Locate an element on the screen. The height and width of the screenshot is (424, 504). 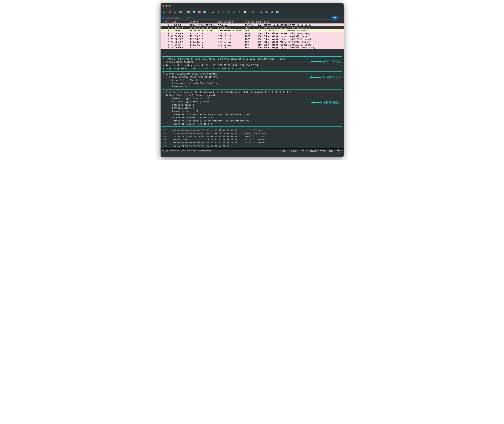
profile-name: Default is located at coordinates (339, 151).